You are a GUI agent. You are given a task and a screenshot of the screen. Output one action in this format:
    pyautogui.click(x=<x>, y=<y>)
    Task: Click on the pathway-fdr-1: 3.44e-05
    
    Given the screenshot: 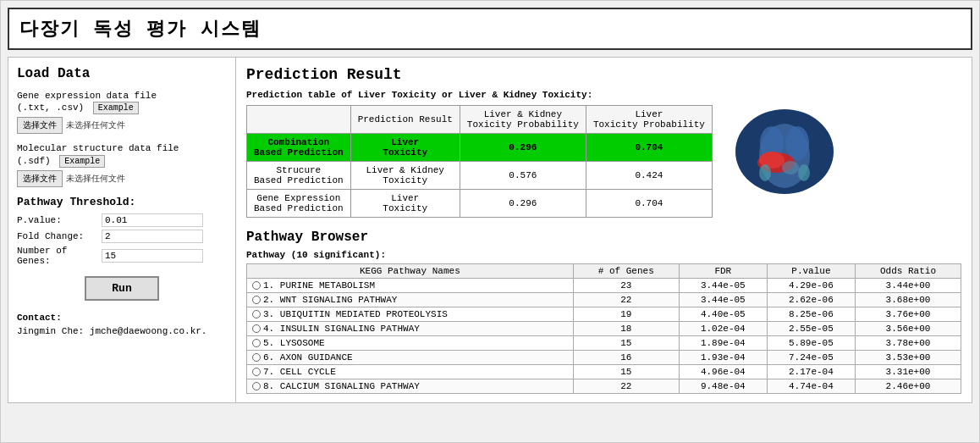 What is the action you would take?
    pyautogui.click(x=723, y=300)
    